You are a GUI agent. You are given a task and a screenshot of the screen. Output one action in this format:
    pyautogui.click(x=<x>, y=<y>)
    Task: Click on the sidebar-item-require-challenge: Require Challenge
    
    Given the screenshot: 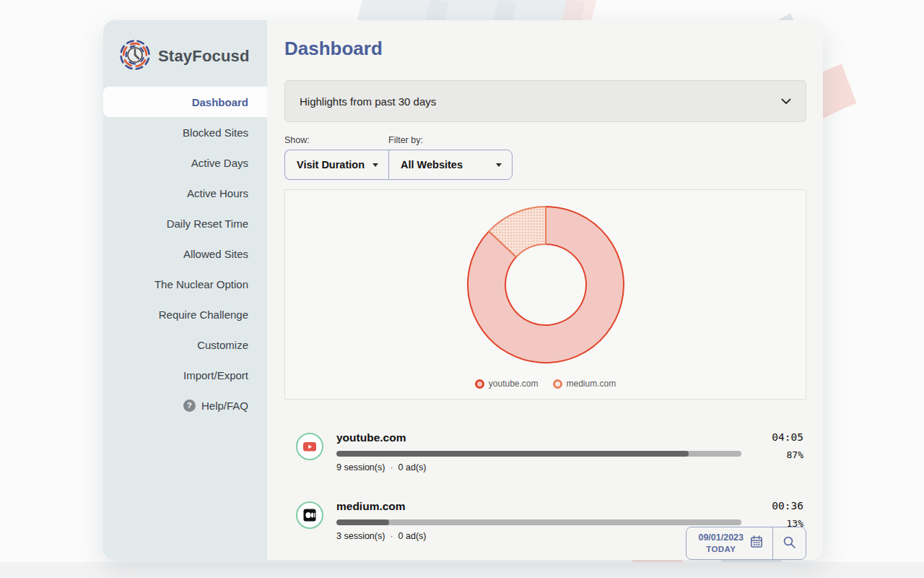 What is the action you would take?
    pyautogui.click(x=185, y=314)
    